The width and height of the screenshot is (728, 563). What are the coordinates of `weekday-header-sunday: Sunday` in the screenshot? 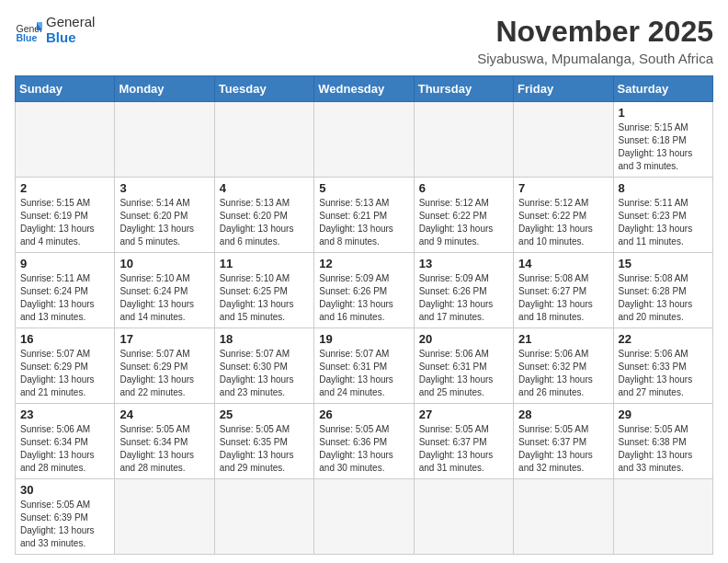 It's located at (65, 89).